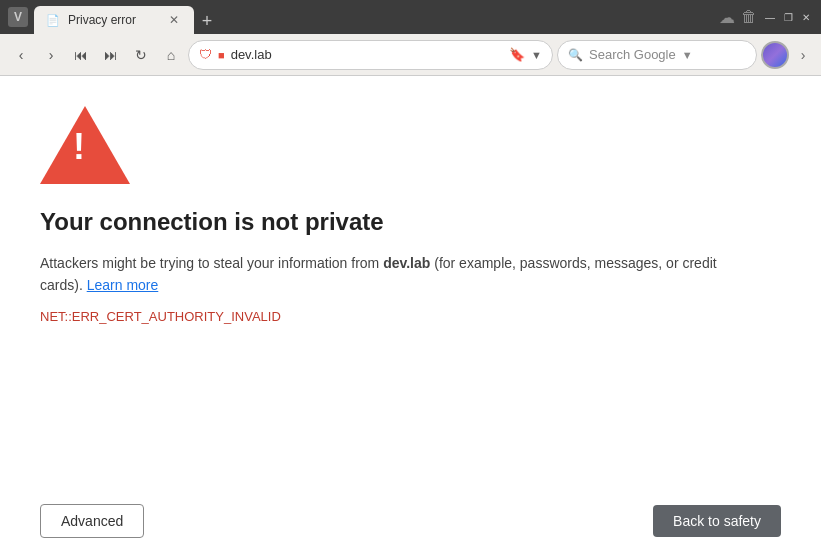 Image resolution: width=821 pixels, height=558 pixels. Describe the element at coordinates (410, 222) in the screenshot. I see `error-title: Your connection is not private` at that location.